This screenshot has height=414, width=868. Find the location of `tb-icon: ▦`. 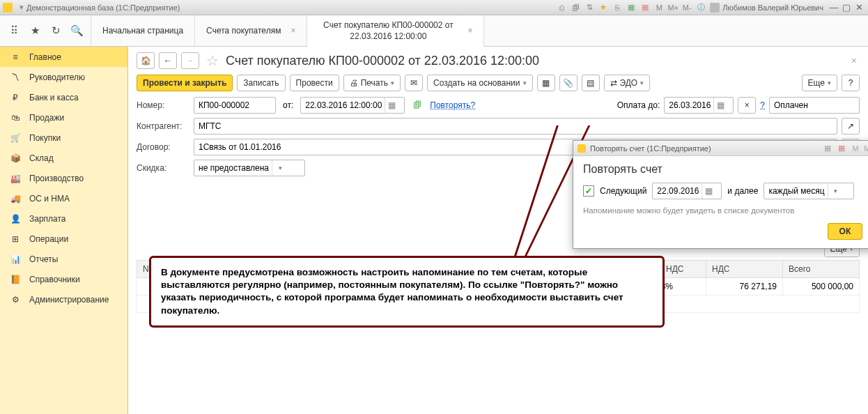

tb-icon: ▦ is located at coordinates (828, 148).